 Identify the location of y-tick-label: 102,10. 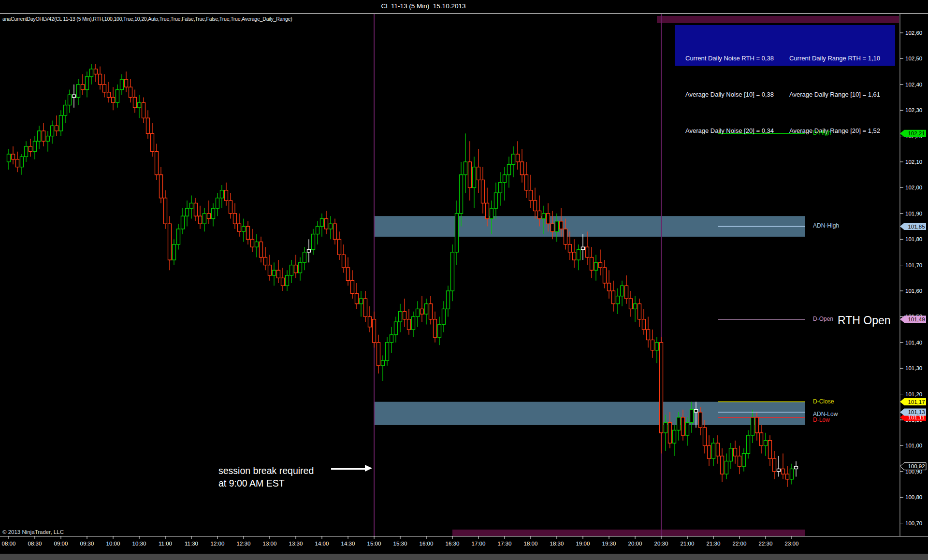
(914, 162).